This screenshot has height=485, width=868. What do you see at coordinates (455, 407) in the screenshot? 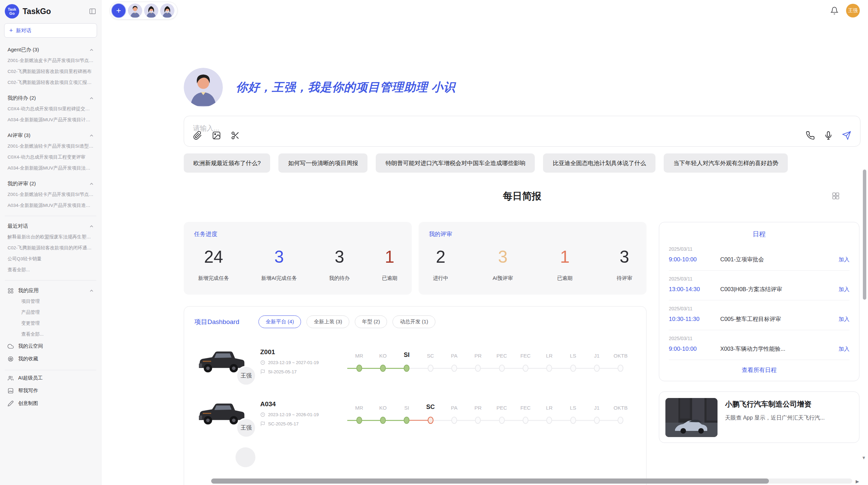
I see `milestone-label: PA` at bounding box center [455, 407].